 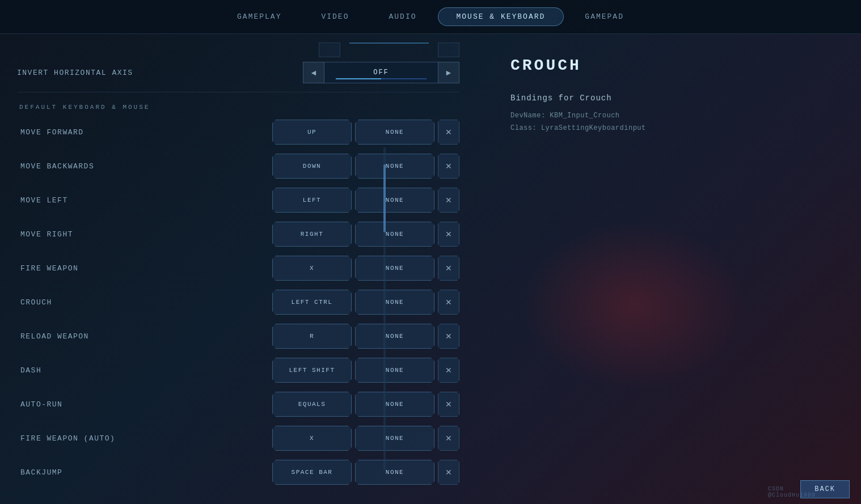 What do you see at coordinates (395, 302) in the screenshot?
I see `key-btn-crouch-2: NONE` at bounding box center [395, 302].